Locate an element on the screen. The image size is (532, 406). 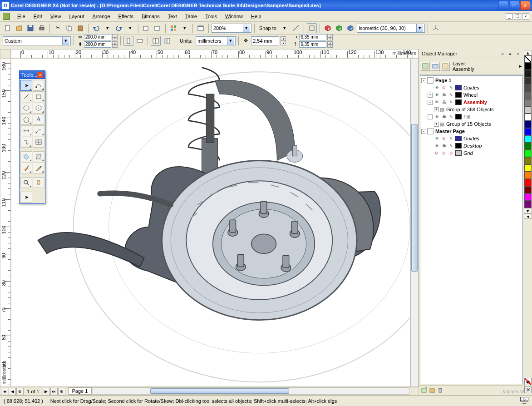
minimize-button: _ is located at coordinates (503, 5).